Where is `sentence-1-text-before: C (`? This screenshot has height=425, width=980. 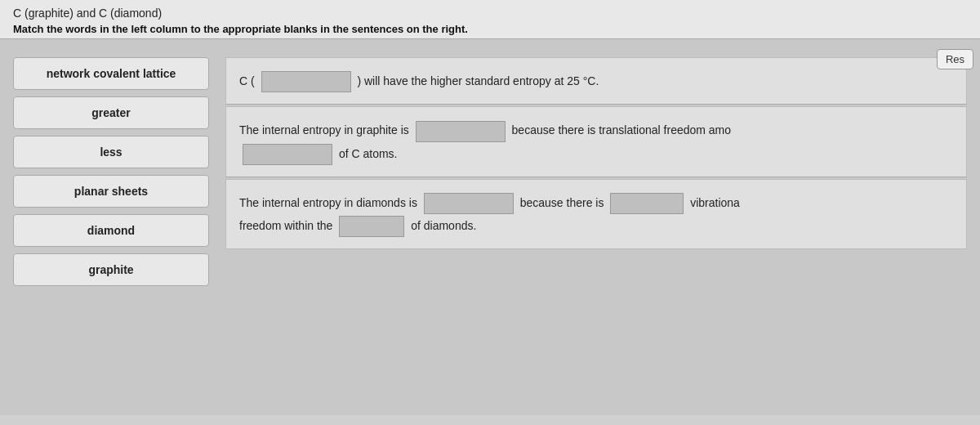
sentence-1-text-before: C ( is located at coordinates (247, 81).